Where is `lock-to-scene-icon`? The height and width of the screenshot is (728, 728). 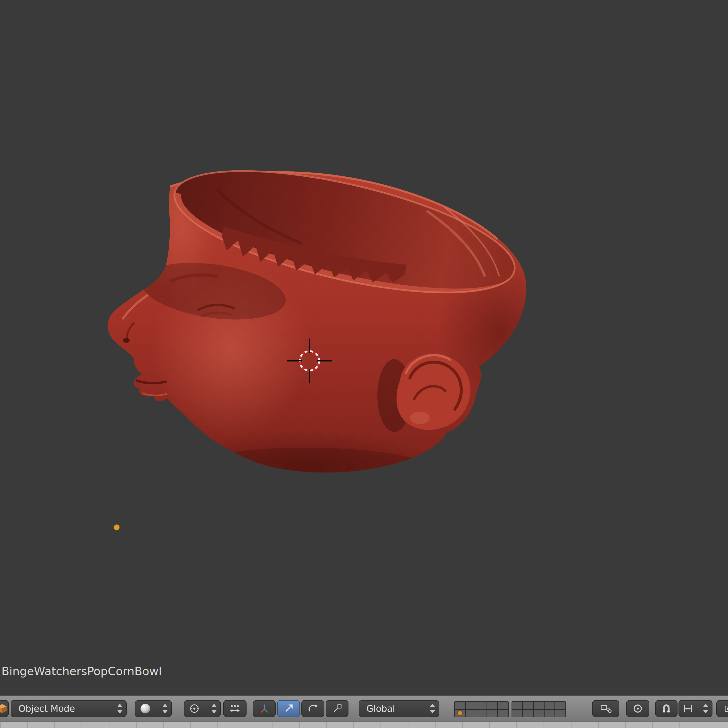
lock-to-scene-icon is located at coordinates (606, 708).